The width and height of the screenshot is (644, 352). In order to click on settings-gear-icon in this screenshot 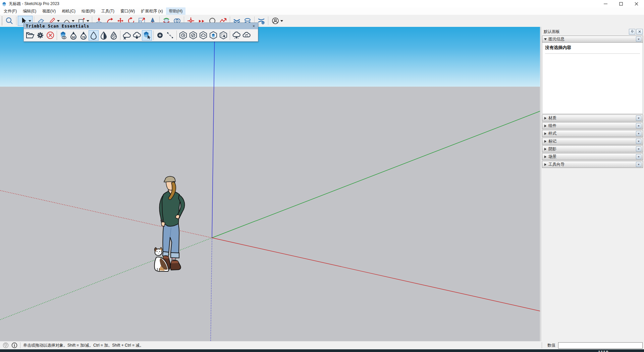, I will do `click(40, 36)`.